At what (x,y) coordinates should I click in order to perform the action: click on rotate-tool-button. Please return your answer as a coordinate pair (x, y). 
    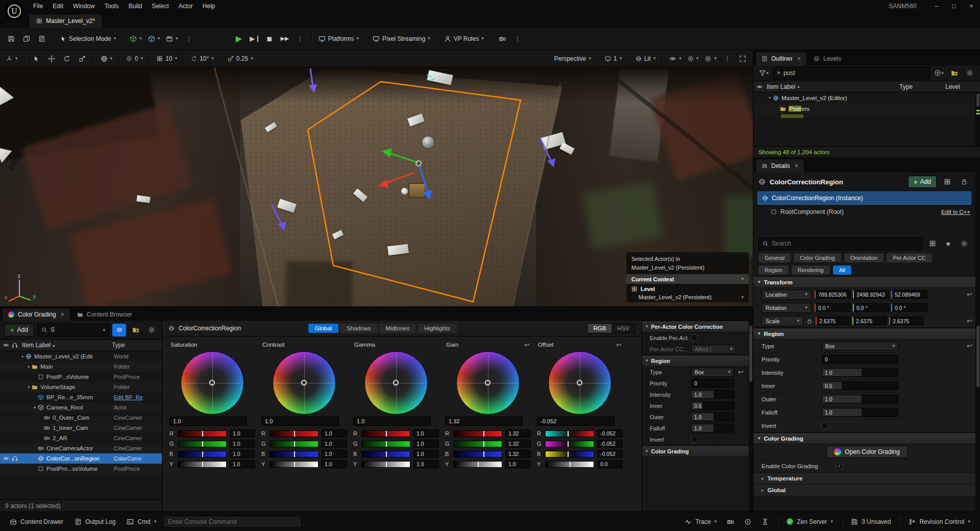
    Looking at the image, I should click on (67, 59).